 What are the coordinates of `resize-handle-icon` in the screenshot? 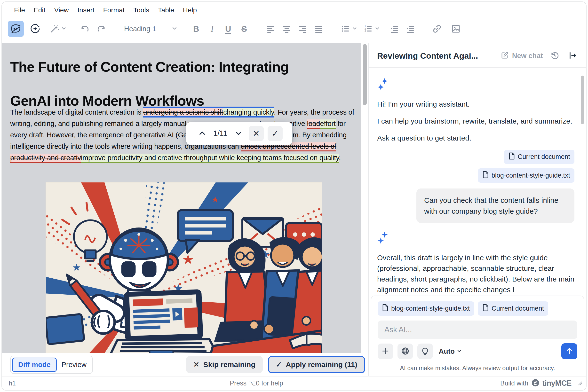 It's located at (579, 384).